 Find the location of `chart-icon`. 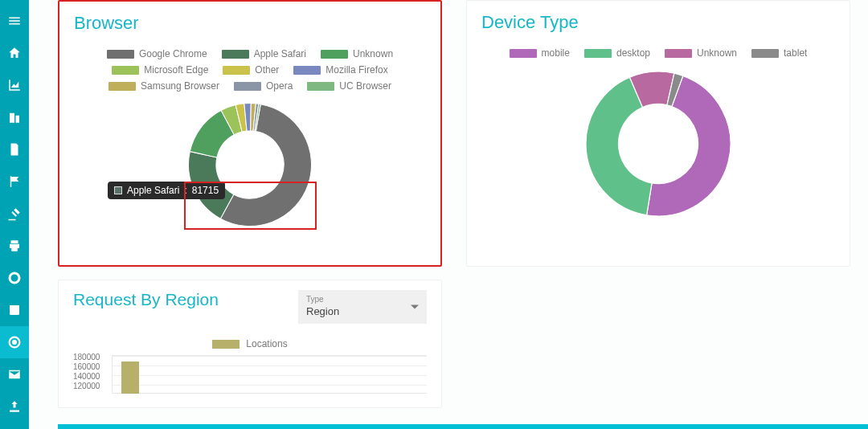

chart-icon is located at coordinates (14, 85).